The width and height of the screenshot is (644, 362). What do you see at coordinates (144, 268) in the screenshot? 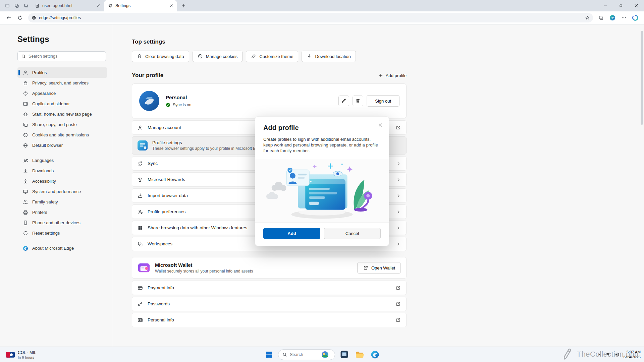
I see `wallet-icon` at bounding box center [144, 268].